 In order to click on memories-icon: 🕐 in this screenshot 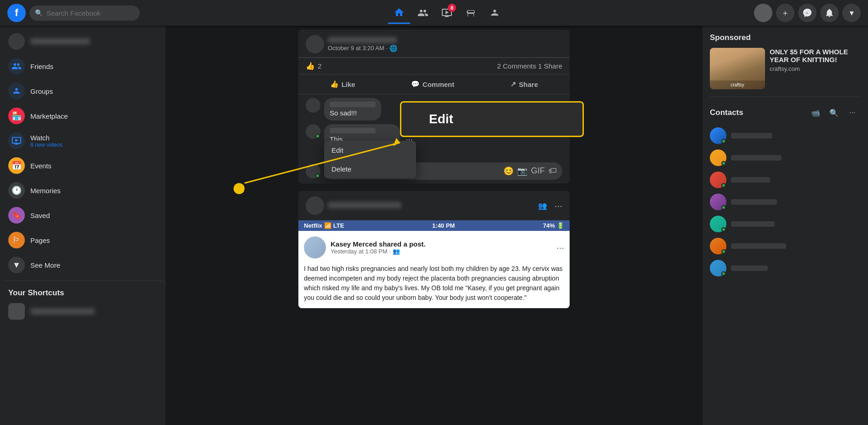, I will do `click(17, 190)`.